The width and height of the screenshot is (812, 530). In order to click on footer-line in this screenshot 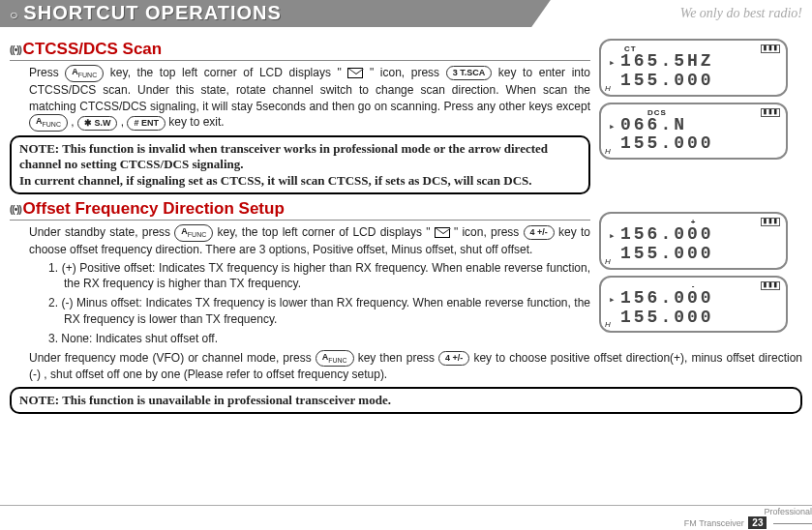, I will do `click(793, 524)`.